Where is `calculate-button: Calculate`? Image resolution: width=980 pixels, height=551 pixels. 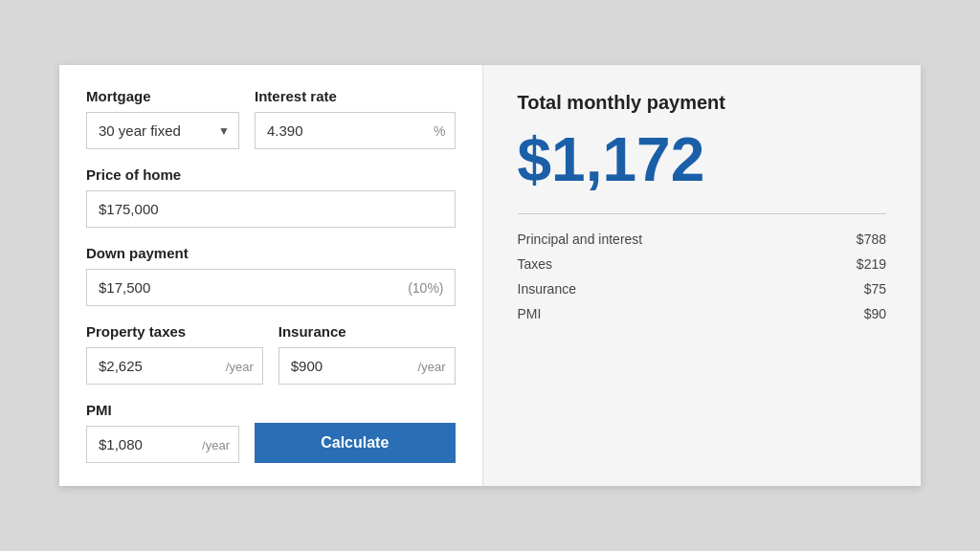
calculate-button: Calculate is located at coordinates (355, 443).